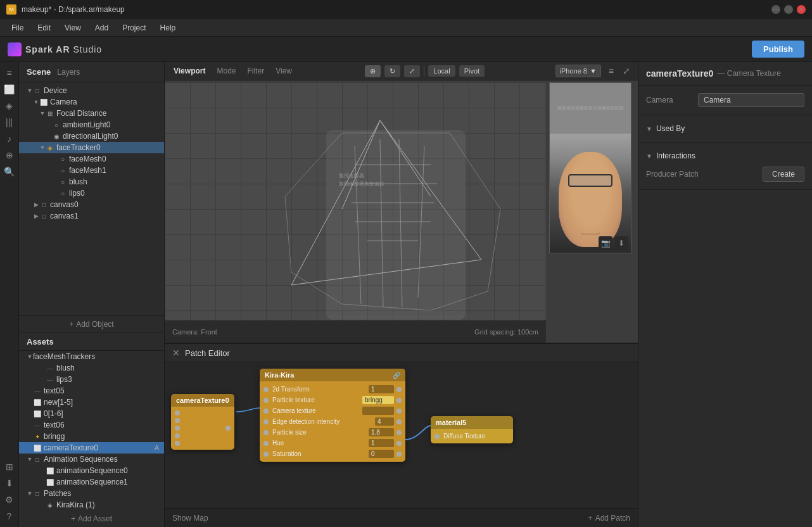 The width and height of the screenshot is (812, 527). Describe the element at coordinates (441, 71) in the screenshot. I see `tool-local: Local` at that location.